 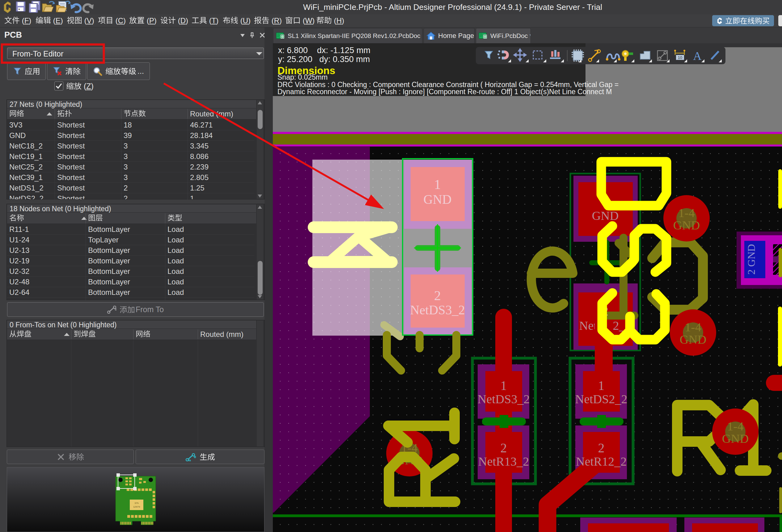 I want to click on svg-text:Dynamic Reconnector - Moving [: Dynamic Reconnector - Moving [Push : Ign…, so click(x=445, y=92).